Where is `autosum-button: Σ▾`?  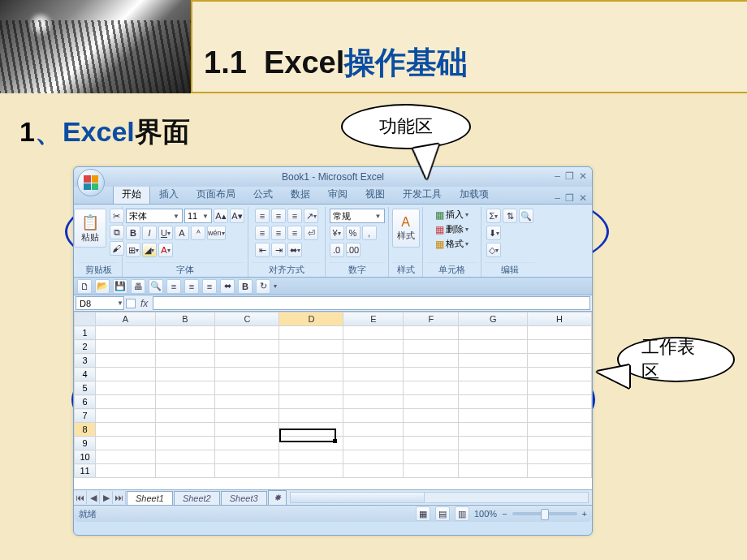 autosum-button: Σ▾ is located at coordinates (494, 216).